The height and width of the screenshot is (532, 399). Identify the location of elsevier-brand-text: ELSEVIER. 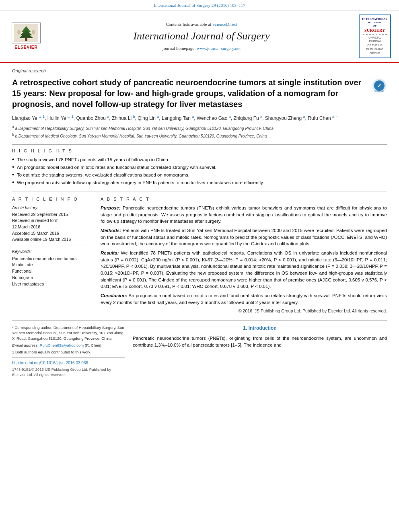
(26, 47).